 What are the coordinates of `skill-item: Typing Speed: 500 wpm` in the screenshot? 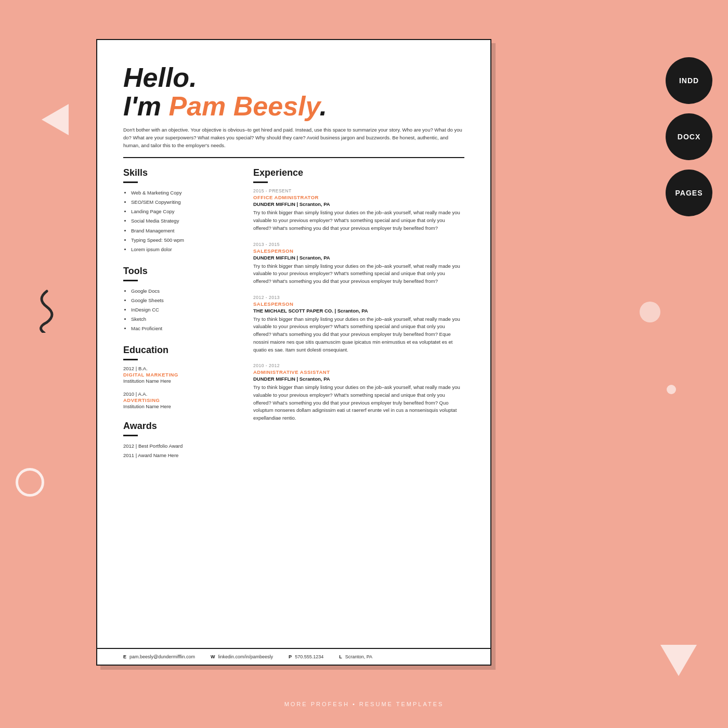 It's located at (183, 240).